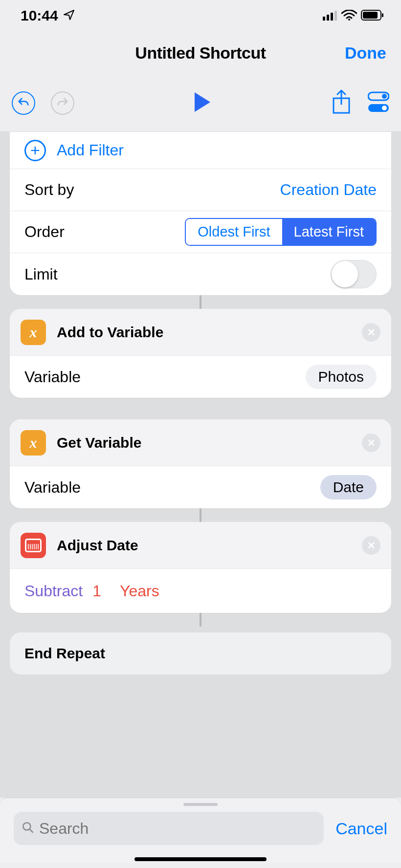 This screenshot has width=401, height=868. I want to click on end-repeat-block: End Repeat, so click(200, 653).